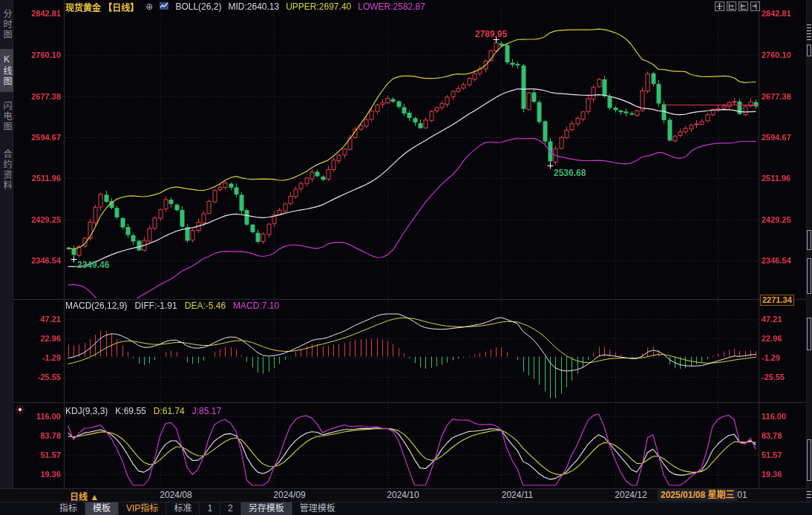  Describe the element at coordinates (7, 24) in the screenshot. I see `sidebar-tab-timesharing: 分时图` at that location.